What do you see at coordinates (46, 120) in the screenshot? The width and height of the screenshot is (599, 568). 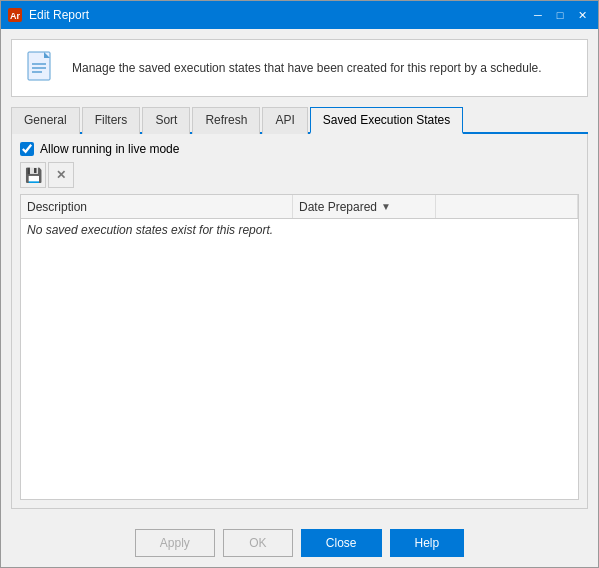 I see `tab-general: General` at bounding box center [46, 120].